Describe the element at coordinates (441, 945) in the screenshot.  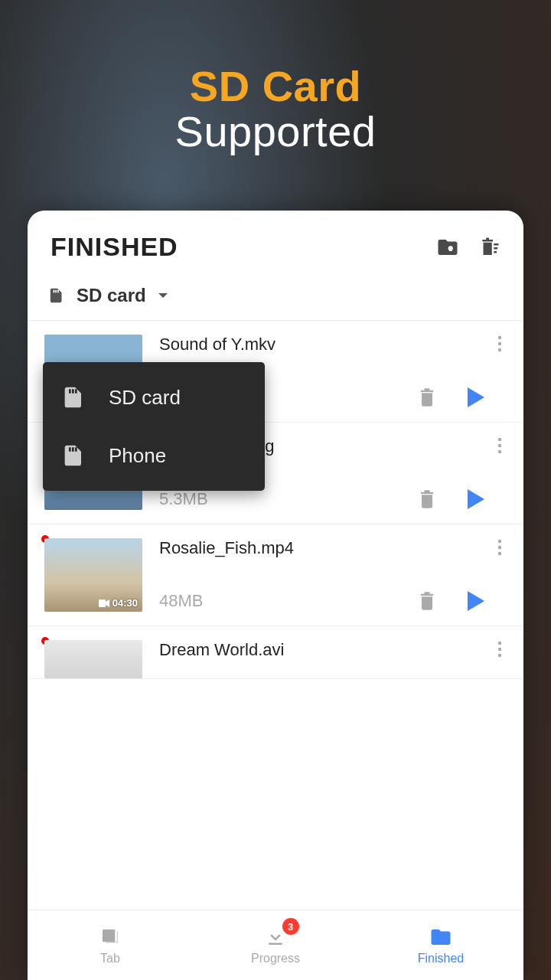
I see `nav-finished: Finished` at that location.